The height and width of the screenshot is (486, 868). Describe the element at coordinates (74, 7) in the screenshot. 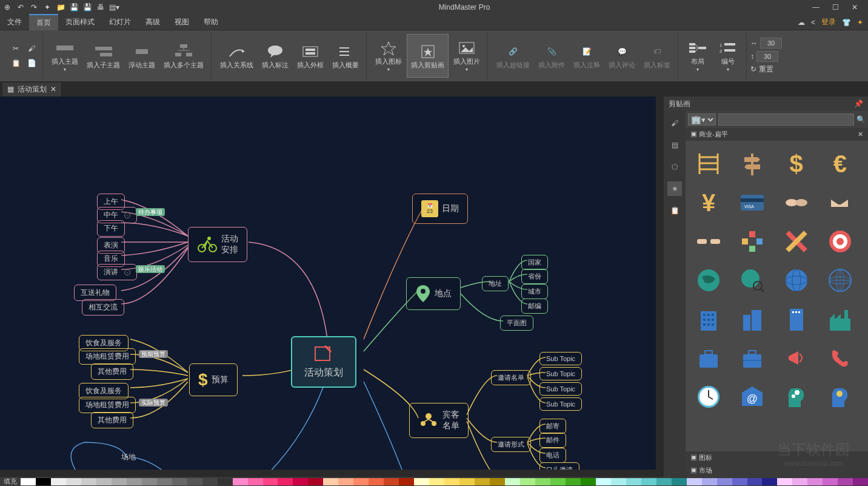

I see `save-icon: 💾` at that location.